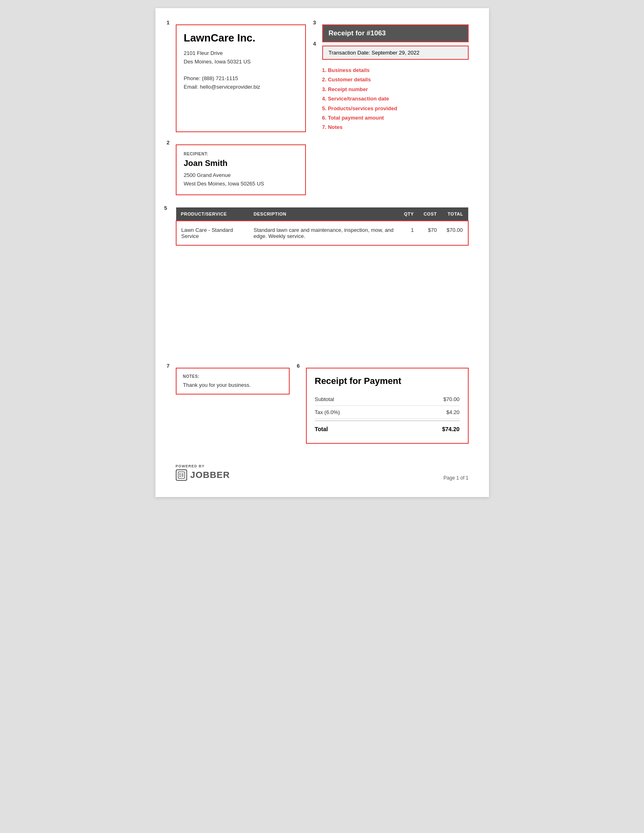 The width and height of the screenshot is (644, 833). I want to click on table-row: Lawn Care - Standard Service Standard la…, so click(322, 233).